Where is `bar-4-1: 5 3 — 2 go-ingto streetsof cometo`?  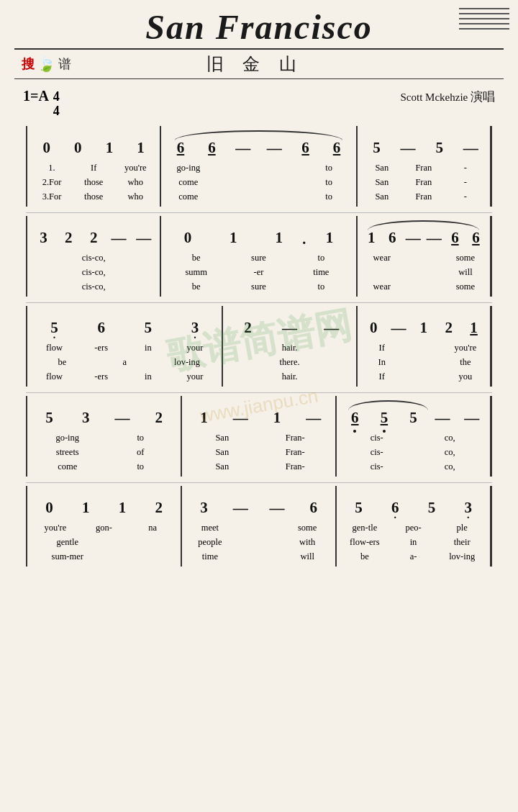
bar-4-1: 5 3 — 2 go-ingto streetsof cometo is located at coordinates (105, 436).